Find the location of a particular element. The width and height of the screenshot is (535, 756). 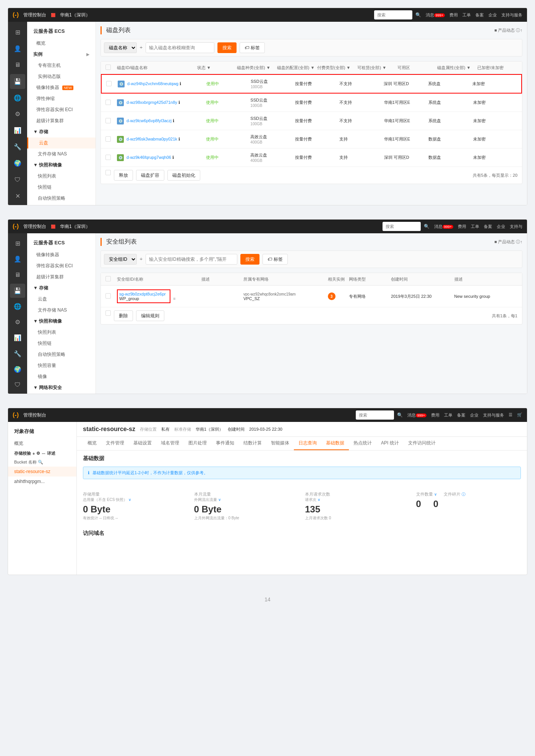

sidebar2-snapchain: 快照链 is located at coordinates (61, 344).